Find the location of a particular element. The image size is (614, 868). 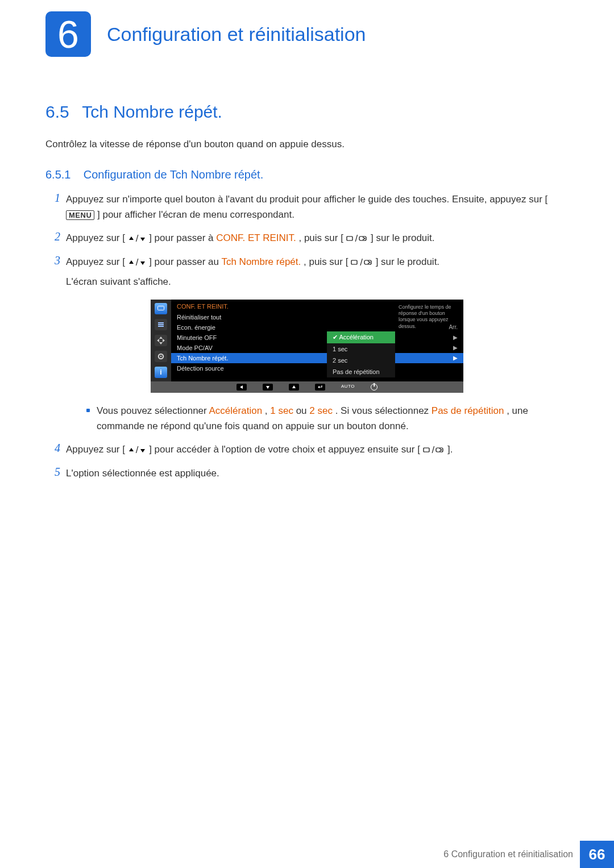

footer-page-number: 66 is located at coordinates (597, 854).